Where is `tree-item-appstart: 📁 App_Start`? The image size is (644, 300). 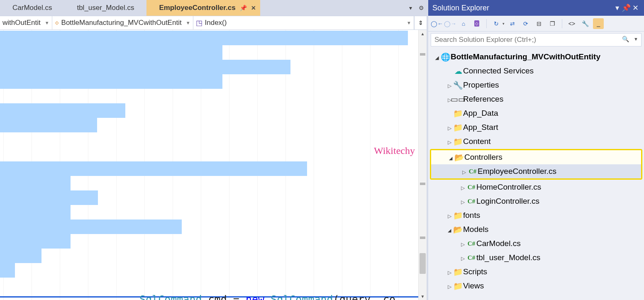
tree-item-appstart: 📁 App_Start is located at coordinates (536, 127).